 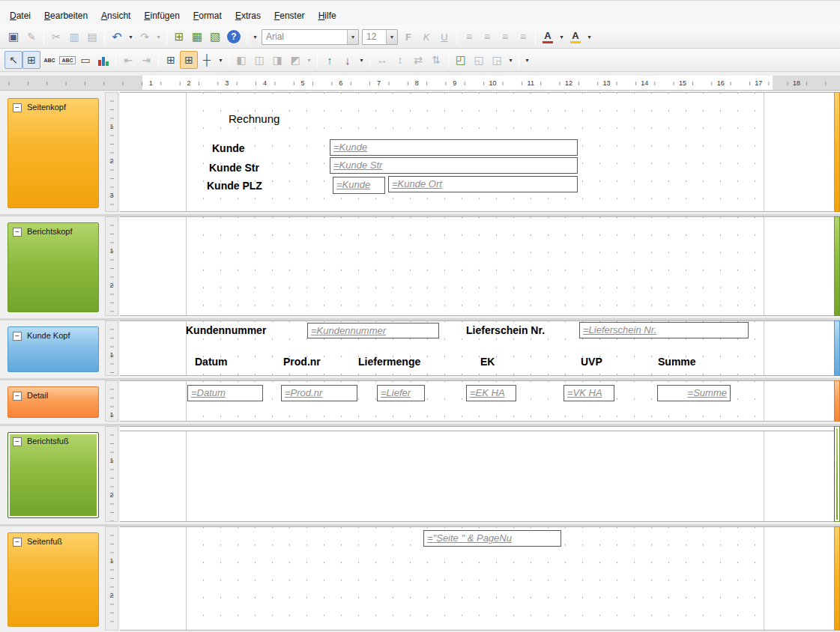 I want to click on kunde-plz-field: =Kunde, so click(x=359, y=186).